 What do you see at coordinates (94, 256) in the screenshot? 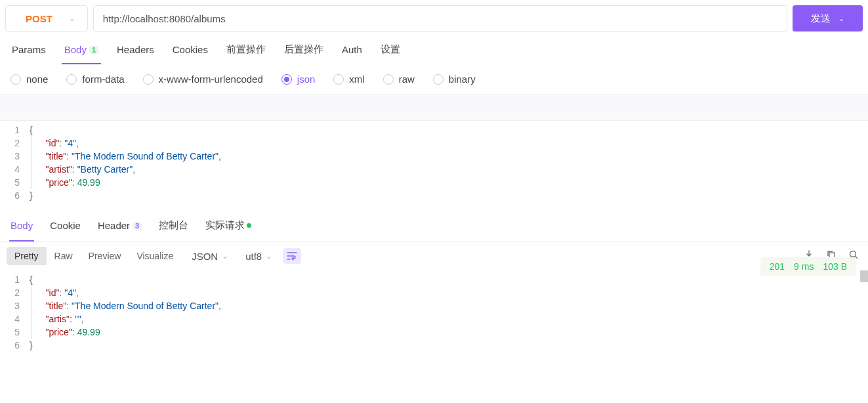
I see `view-mode-segment: PrettyRawPreviewVisualize` at bounding box center [94, 256].